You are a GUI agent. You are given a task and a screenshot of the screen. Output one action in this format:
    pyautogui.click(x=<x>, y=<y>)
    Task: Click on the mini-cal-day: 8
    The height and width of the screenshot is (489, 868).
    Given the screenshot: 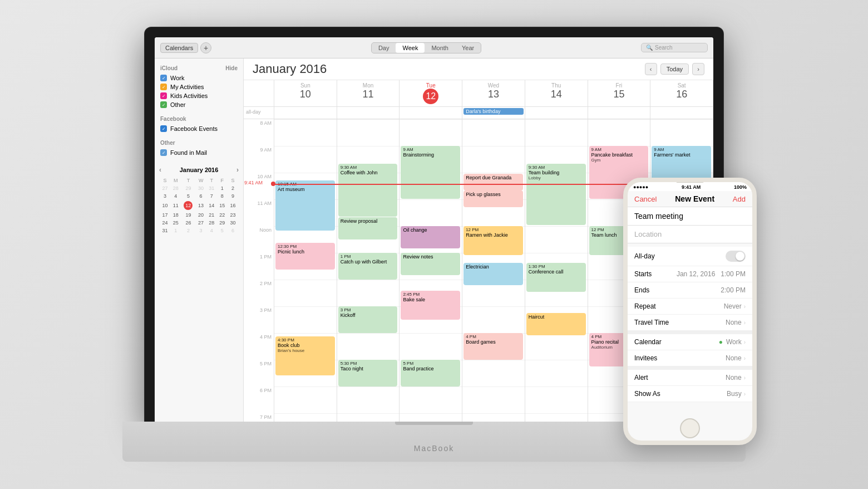 What is the action you would take?
    pyautogui.click(x=223, y=196)
    